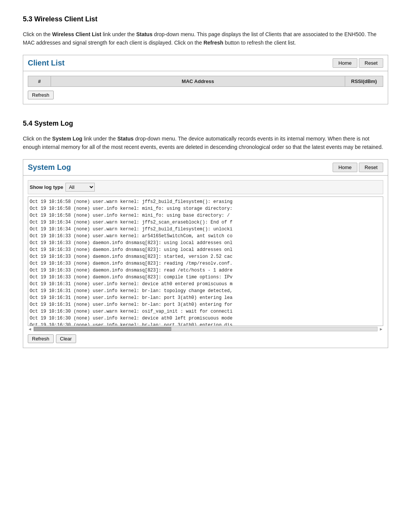 The width and height of the screenshot is (411, 532). Describe the element at coordinates (66, 339) in the screenshot. I see `system-log-clear-button: Clear` at that location.